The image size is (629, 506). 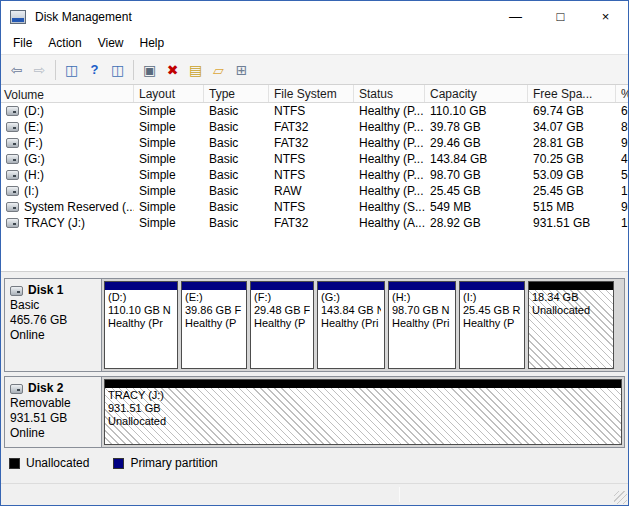 I want to click on partition-g: (G:) 143.84 GB N Healthy (Pri, so click(x=351, y=325).